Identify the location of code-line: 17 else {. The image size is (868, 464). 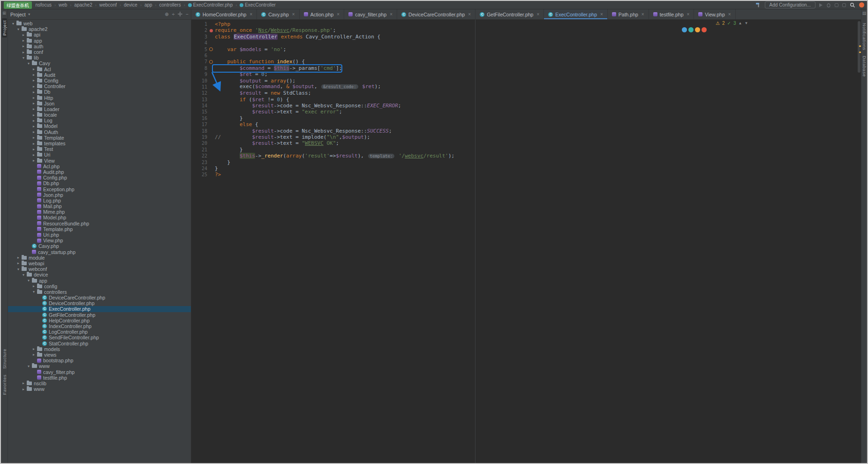
(526, 125).